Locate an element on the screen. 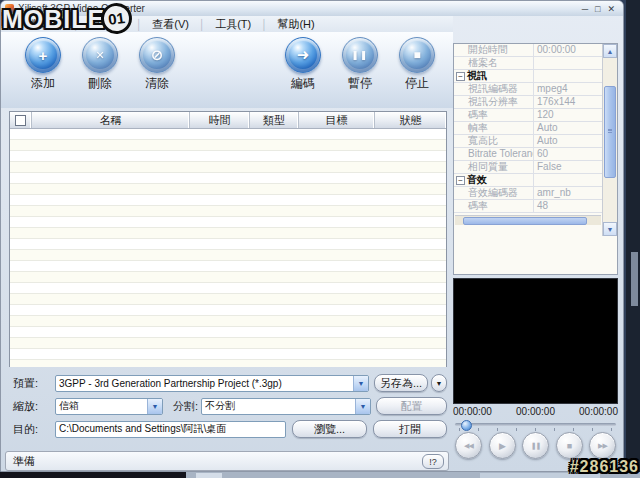 This screenshot has height=478, width=640. property-grid: 開始時間 00:00:00 檔案名 −視訊 視訊編碼器 mpeg4 視訊分辨率 is located at coordinates (528, 159).